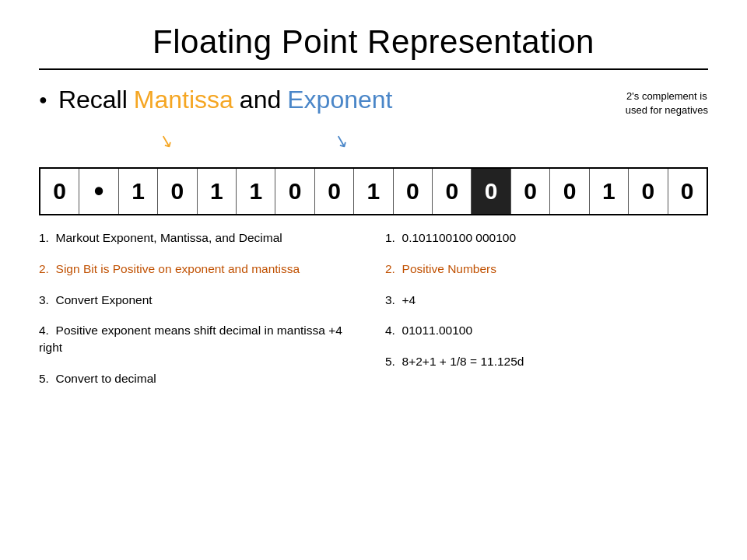 This screenshot has height=560, width=747. I want to click on left-step-2: 2. Sign Bit is Positive on exponent and …, so click(201, 269).